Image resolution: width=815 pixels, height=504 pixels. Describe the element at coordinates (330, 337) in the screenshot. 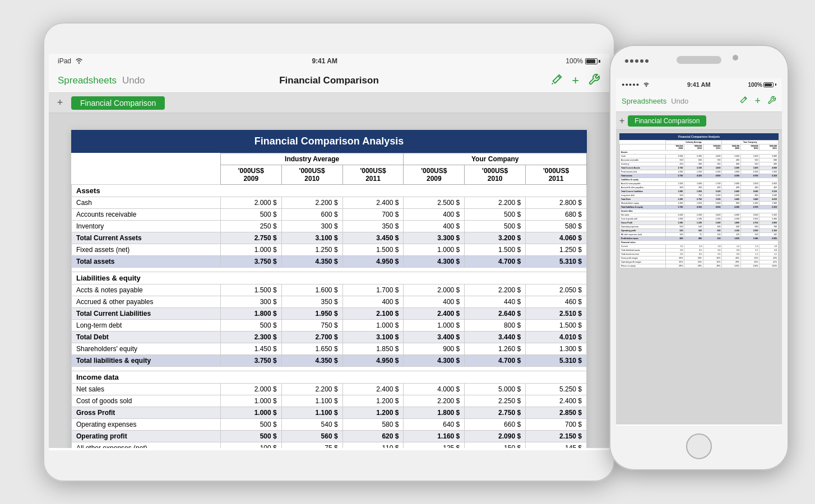

I see `total-debt-row: Total Debt2.300 $2.700 $3.100 $3.400 $3.…` at that location.